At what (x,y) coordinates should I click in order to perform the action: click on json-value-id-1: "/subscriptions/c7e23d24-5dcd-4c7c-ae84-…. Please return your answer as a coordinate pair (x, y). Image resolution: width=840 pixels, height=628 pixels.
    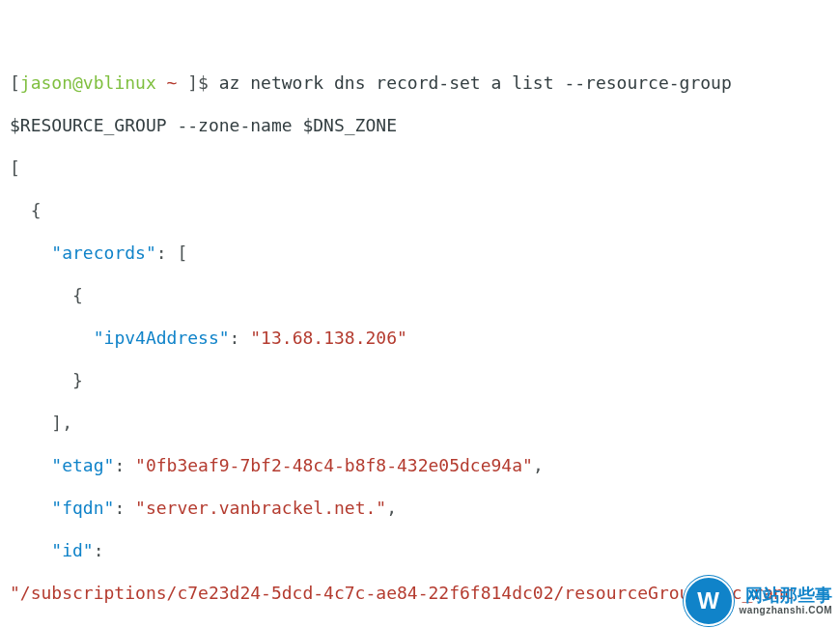
    Looking at the image, I should click on (402, 593).